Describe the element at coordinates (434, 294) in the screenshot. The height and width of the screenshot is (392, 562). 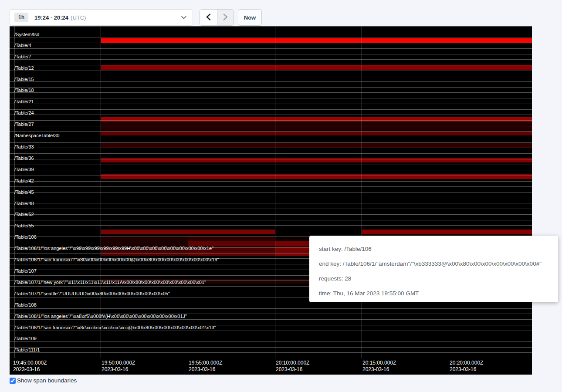
I see `tooltip-time: time: Thu, 16 Mar 2023 19:55:00 GMT` at that location.